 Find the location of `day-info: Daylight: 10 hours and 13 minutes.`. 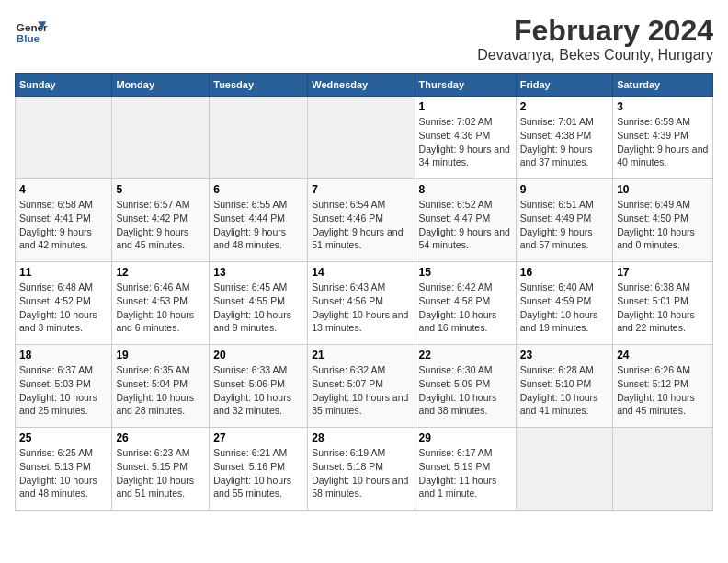

day-info: Daylight: 10 hours and 13 minutes. is located at coordinates (360, 322).